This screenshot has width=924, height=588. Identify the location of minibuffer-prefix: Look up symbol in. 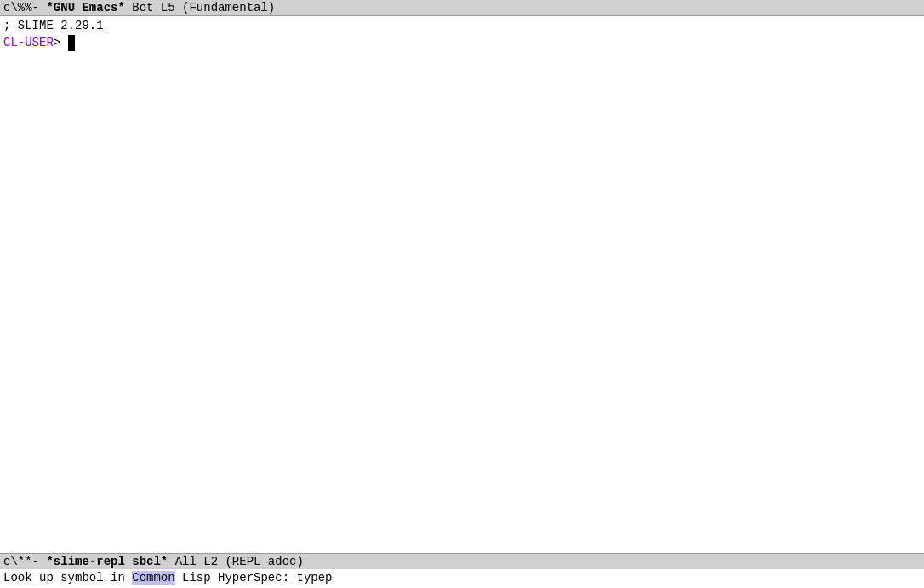
(68, 578).